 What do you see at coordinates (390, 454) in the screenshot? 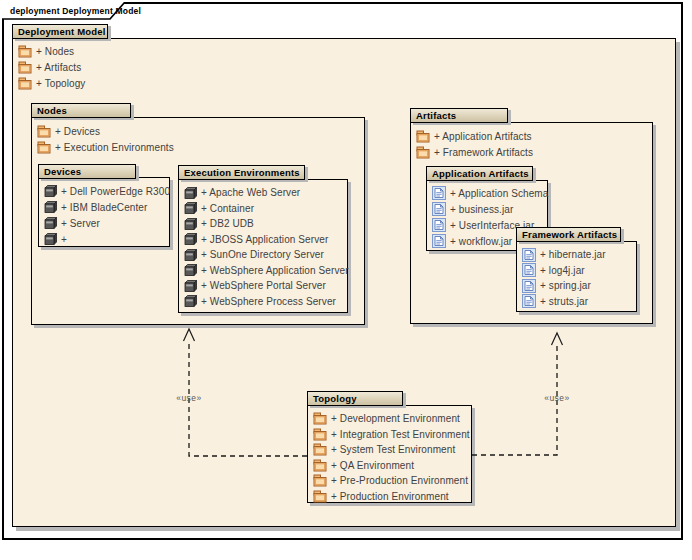
I see `package-topology-body: + Development Environment+ Integration T…` at bounding box center [390, 454].